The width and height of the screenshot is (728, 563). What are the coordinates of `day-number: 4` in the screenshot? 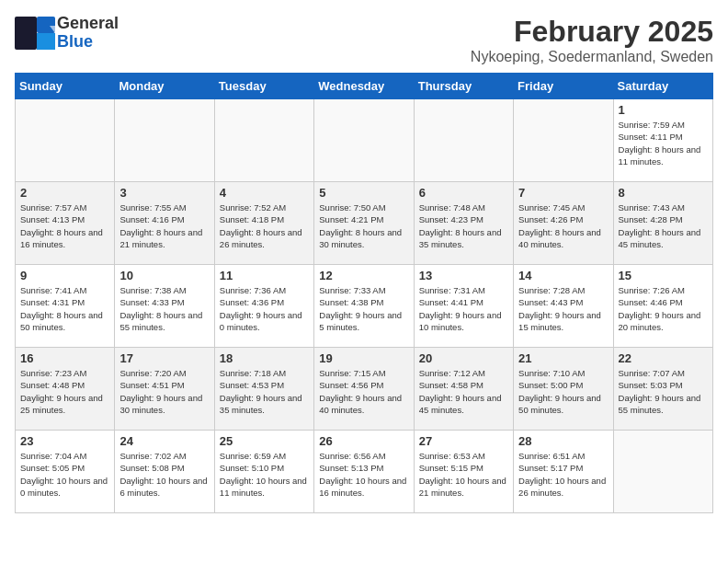 It's located at (265, 193).